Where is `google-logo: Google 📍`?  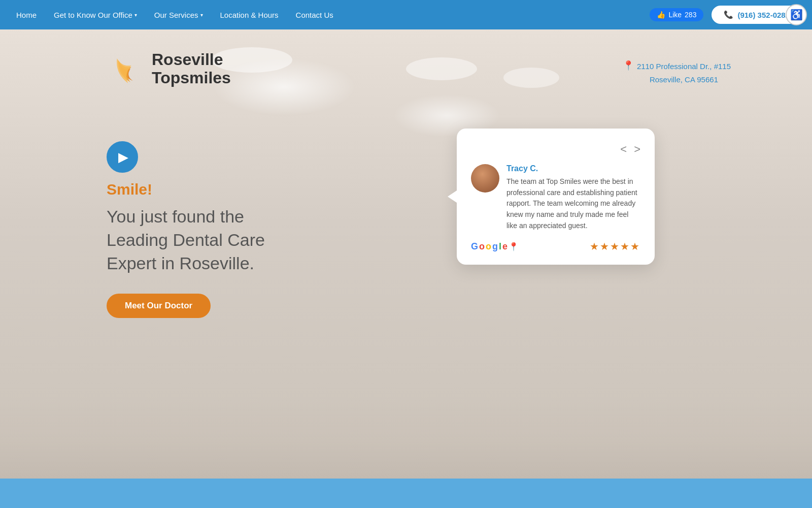 google-logo: Google 📍 is located at coordinates (495, 247).